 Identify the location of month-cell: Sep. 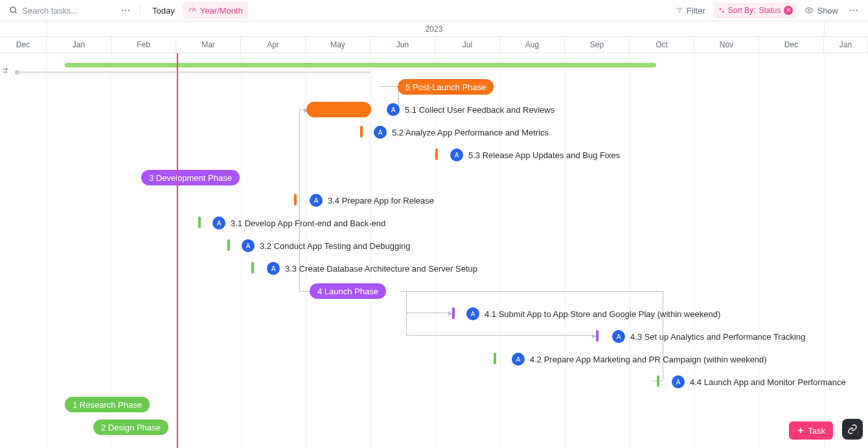
(597, 45).